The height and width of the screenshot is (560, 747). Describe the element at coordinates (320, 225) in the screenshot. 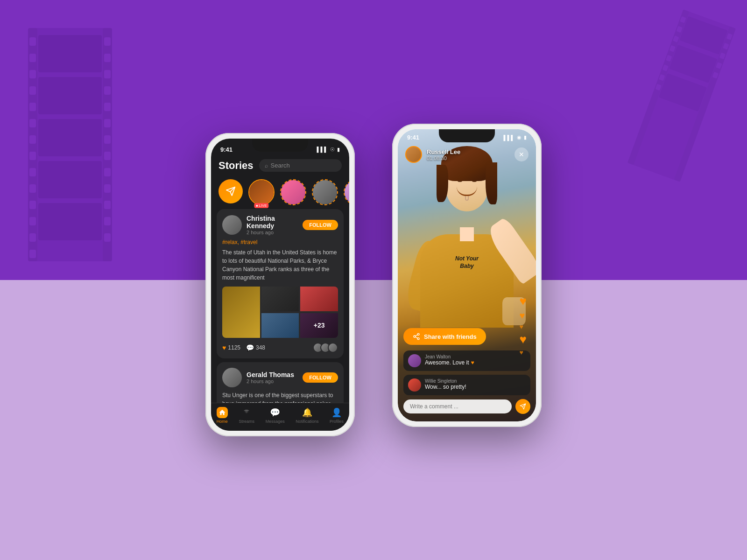

I see `post1-follow-button: FOLLOW` at that location.